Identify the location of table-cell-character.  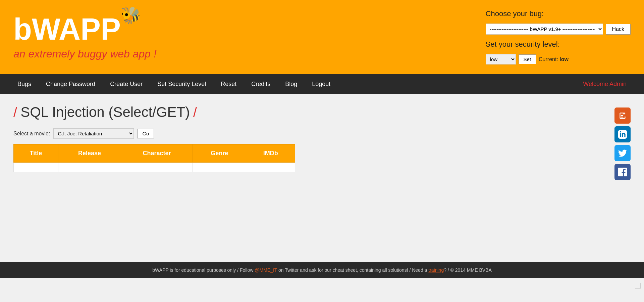
(157, 167).